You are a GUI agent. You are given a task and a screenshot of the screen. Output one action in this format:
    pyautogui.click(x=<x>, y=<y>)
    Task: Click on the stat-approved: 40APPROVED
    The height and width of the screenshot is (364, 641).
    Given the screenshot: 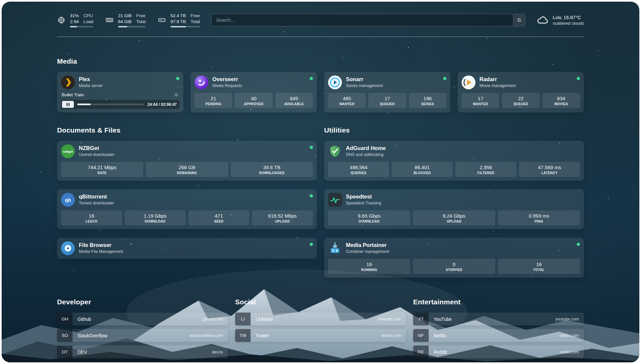 What is the action you would take?
    pyautogui.click(x=254, y=101)
    